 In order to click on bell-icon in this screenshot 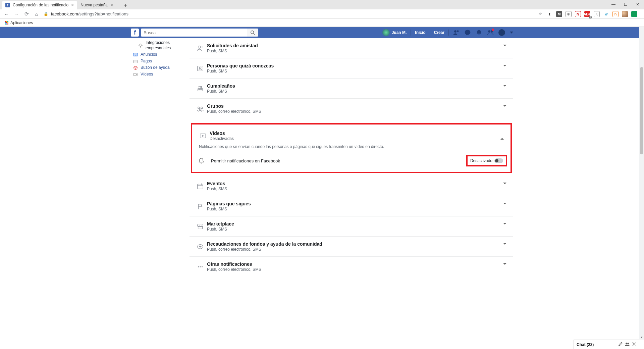, I will do `click(201, 161)`.